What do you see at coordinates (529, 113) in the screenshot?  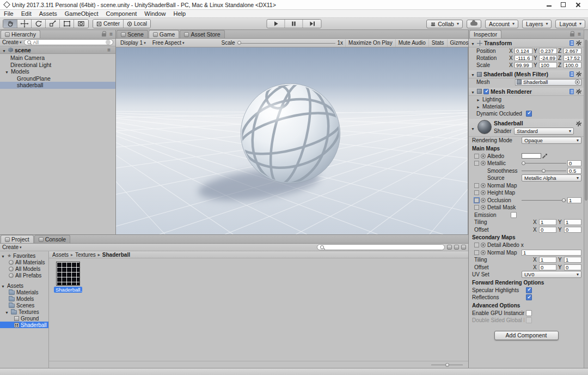 I see `dynamic-occluded-checkbox` at bounding box center [529, 113].